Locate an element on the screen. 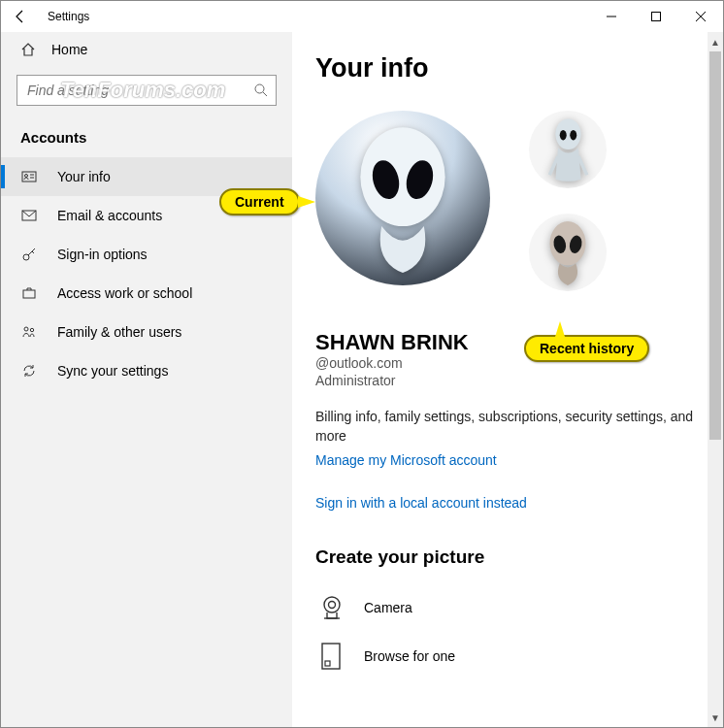 This screenshot has width=724, height=728. local-account-link: Sign in with a local account instead is located at coordinates (421, 503).